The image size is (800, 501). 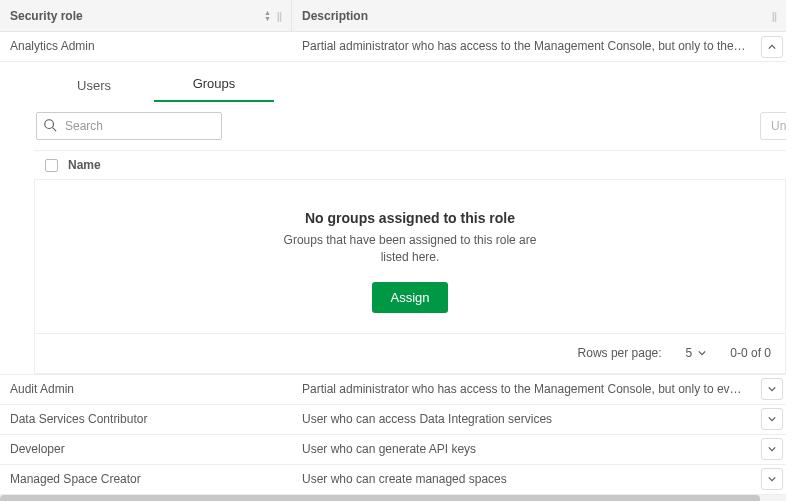 I want to click on column-header-label: Security role, so click(x=46, y=16).